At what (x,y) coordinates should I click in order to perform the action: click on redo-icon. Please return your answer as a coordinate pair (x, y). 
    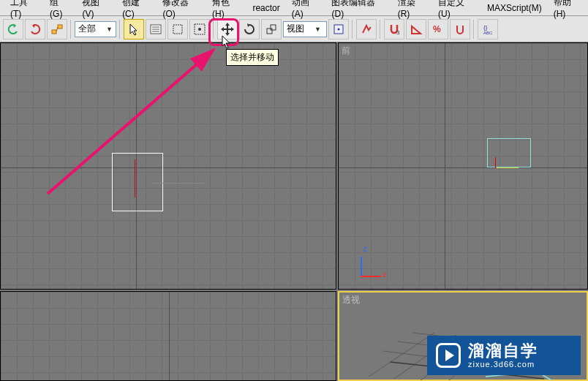
    Looking at the image, I should click on (35, 29).